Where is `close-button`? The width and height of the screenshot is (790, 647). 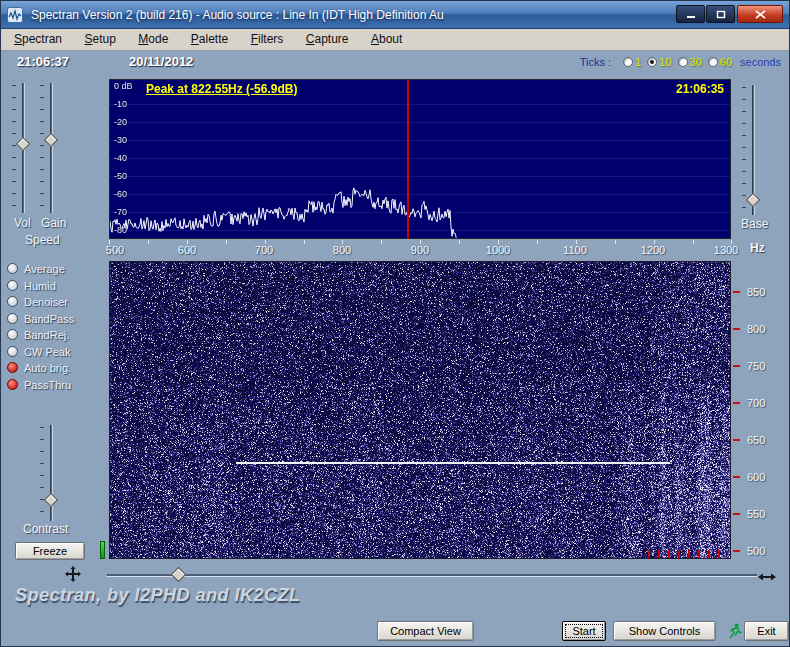
close-button is located at coordinates (760, 14).